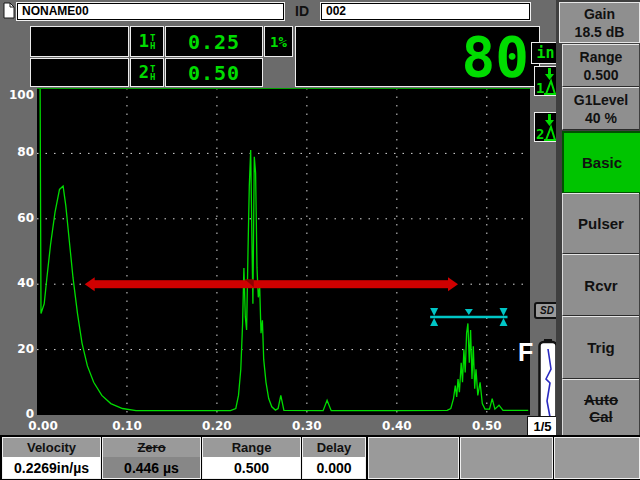  What do you see at coordinates (601, 400) in the screenshot?
I see `autocal-label-line1: Auto` at bounding box center [601, 400].